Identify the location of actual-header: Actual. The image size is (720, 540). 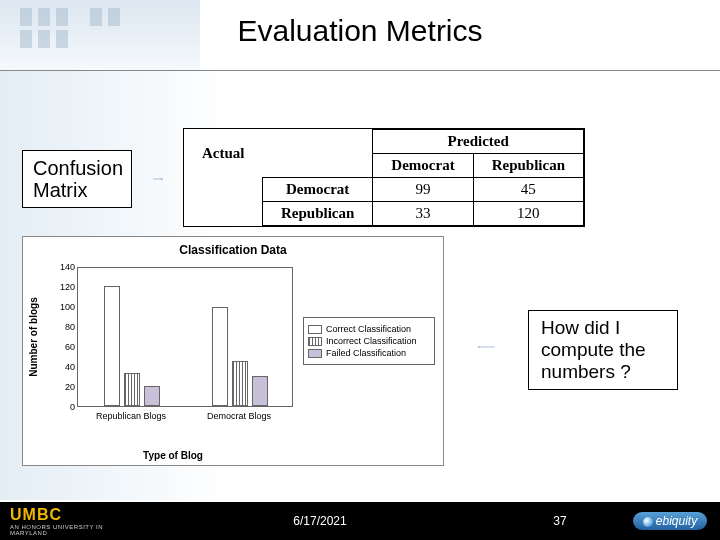
(224, 154).